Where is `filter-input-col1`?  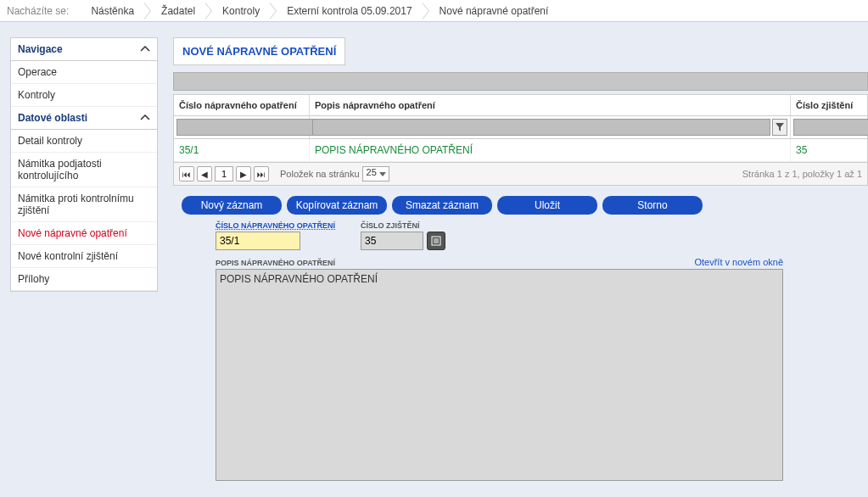
filter-input-col1 is located at coordinates (249, 127).